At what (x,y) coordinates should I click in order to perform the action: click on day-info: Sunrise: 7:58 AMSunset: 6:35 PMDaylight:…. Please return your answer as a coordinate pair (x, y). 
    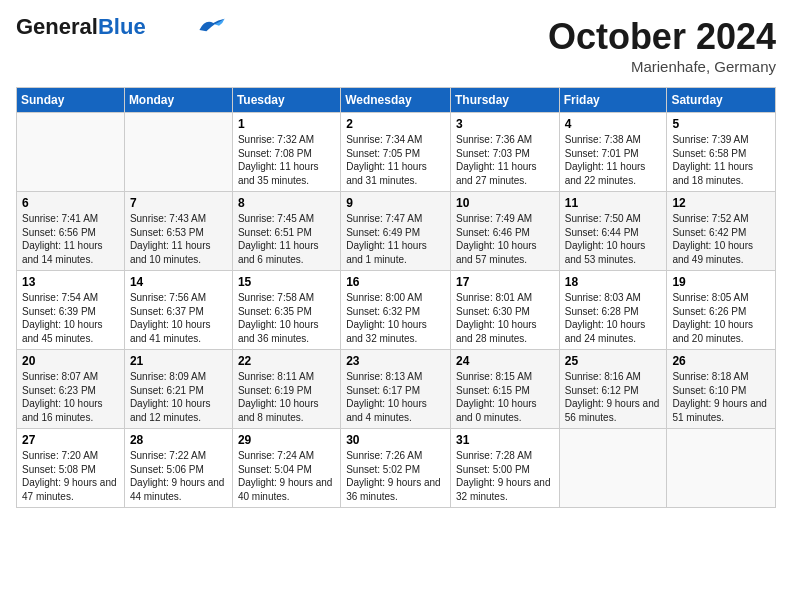
    Looking at the image, I should click on (286, 318).